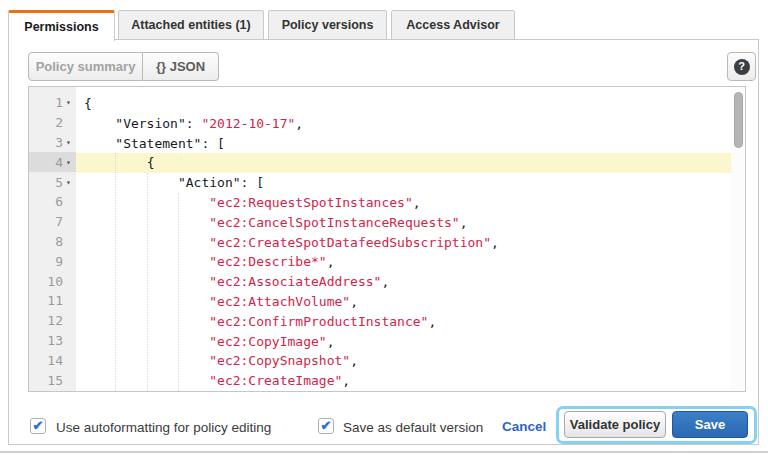 The image size is (768, 460). Describe the element at coordinates (181, 66) in the screenshot. I see `json-button: {} JSON` at that location.